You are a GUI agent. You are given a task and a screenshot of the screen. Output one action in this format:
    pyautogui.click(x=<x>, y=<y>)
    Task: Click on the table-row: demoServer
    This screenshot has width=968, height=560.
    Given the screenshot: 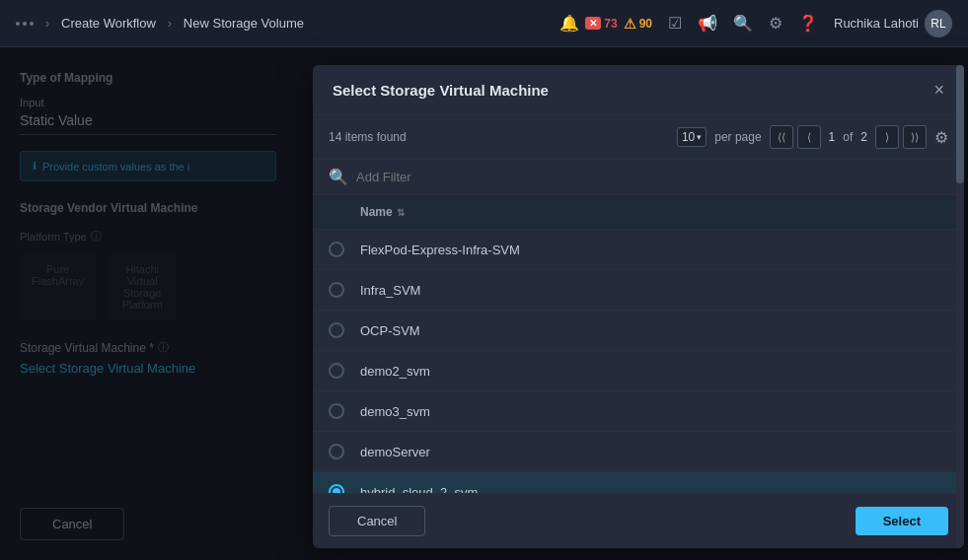 What is the action you would take?
    pyautogui.click(x=638, y=452)
    